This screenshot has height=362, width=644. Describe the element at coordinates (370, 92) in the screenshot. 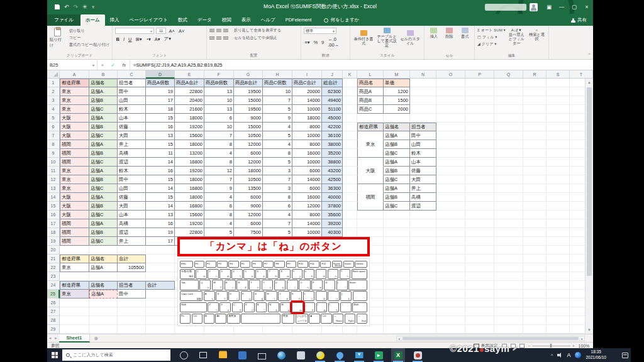

I see `cell-L2: 商品A` at that location.